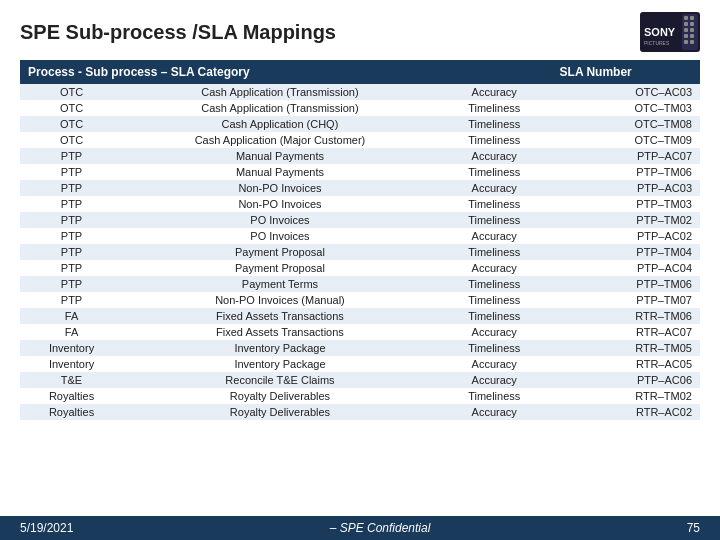 This screenshot has height=540, width=720. What do you see at coordinates (360, 236) in the screenshot?
I see `table-row: PTPPO InvoicesAccuracyPTP–AC02` at bounding box center [360, 236].